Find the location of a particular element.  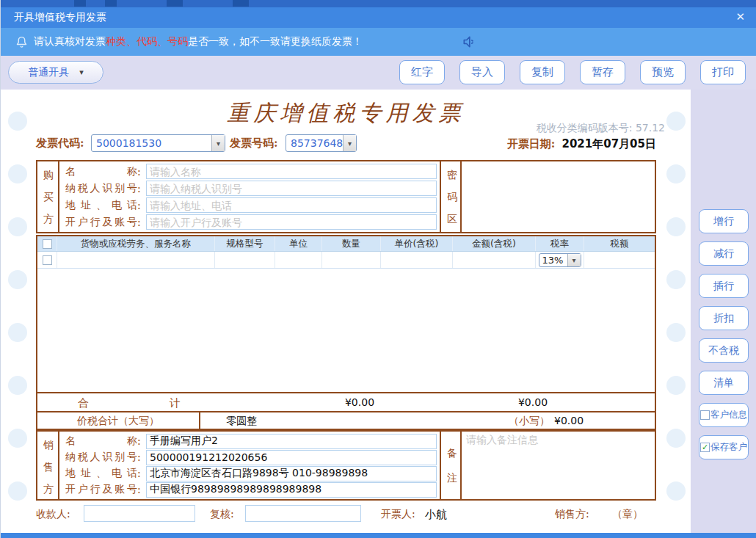

add-row-button: 增行 is located at coordinates (724, 222).